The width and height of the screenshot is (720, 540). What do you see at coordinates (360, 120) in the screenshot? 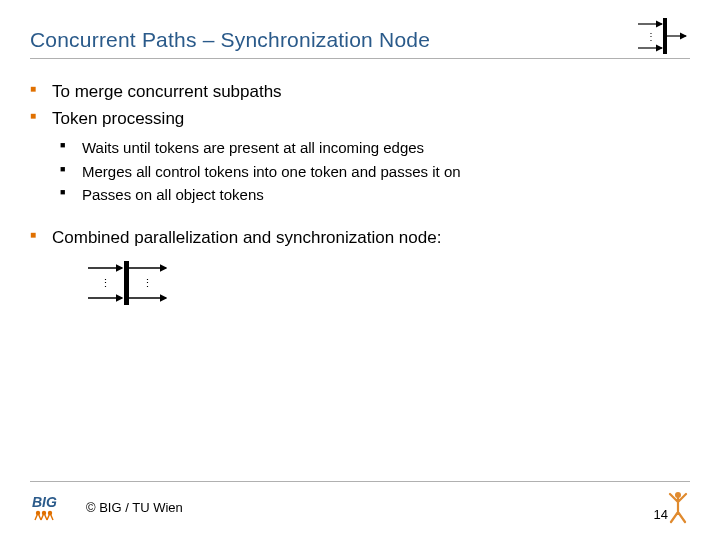
I see `bullet-item: Token processing` at bounding box center [360, 120].